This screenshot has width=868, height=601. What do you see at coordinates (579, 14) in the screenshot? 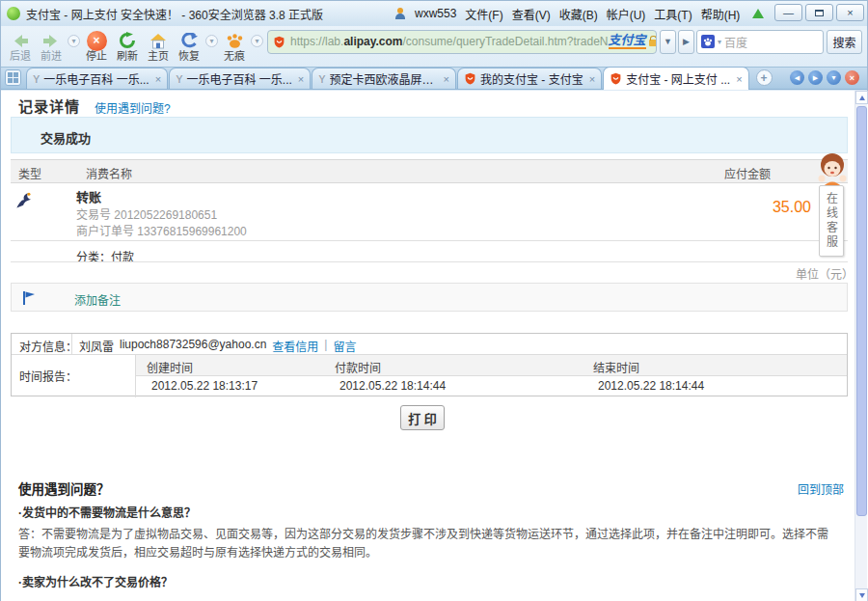
I see `menu-favorites: 收藏(B)` at bounding box center [579, 14].